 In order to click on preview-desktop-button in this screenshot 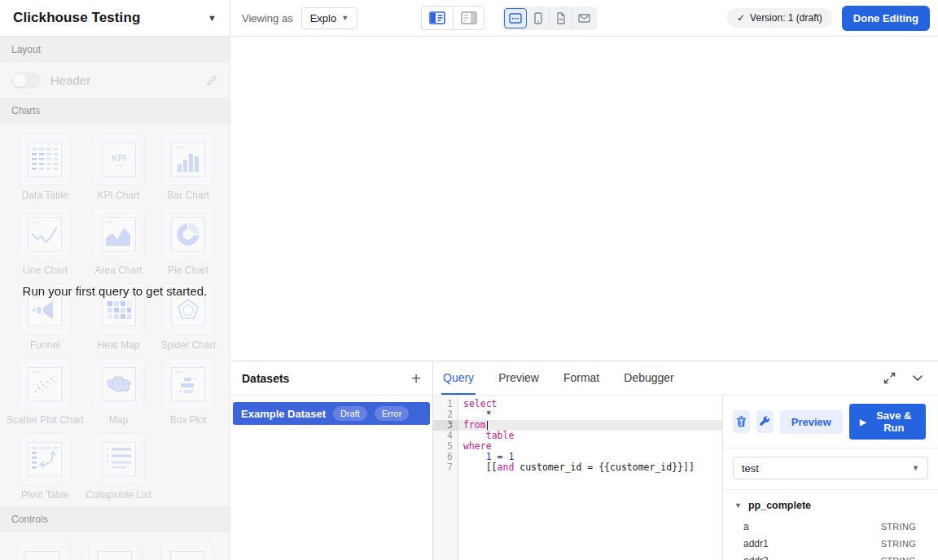, I will do `click(515, 18)`.